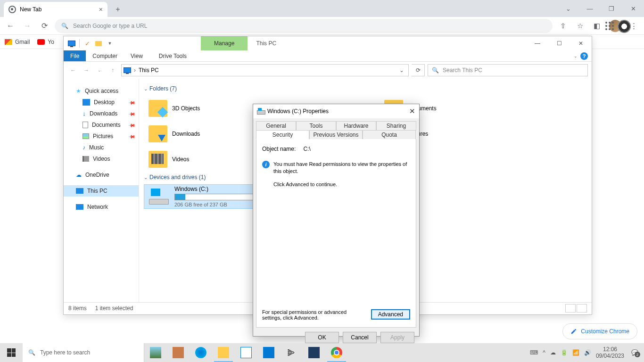  What do you see at coordinates (79, 175) in the screenshot?
I see `cloud-icon: ☁` at bounding box center [79, 175].